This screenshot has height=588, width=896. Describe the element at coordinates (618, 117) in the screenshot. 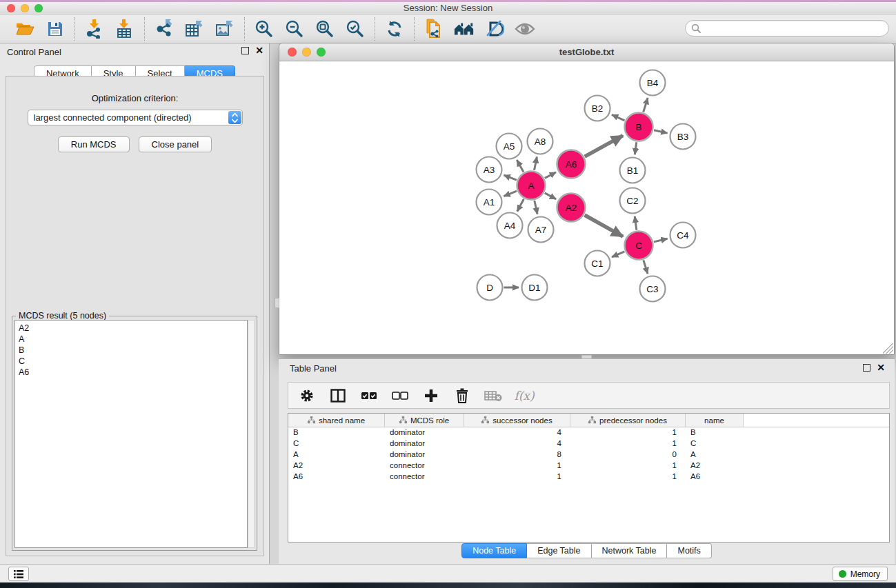

I see `edge-B-B2` at that location.